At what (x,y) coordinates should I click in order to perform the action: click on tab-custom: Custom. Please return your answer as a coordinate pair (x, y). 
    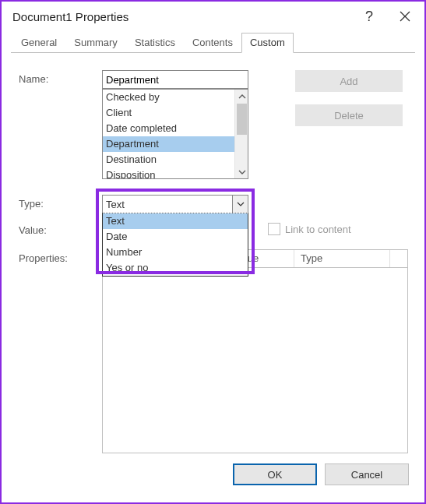
    Looking at the image, I should click on (268, 43).